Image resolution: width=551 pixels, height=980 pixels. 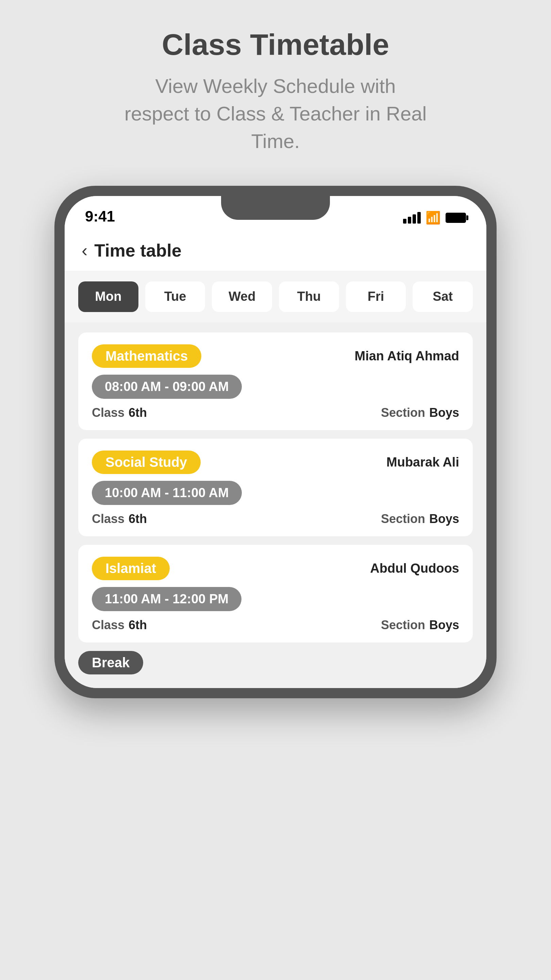 What do you see at coordinates (276, 413) in the screenshot?
I see `card-bottom-row: Class 6th Section Boys` at bounding box center [276, 413].